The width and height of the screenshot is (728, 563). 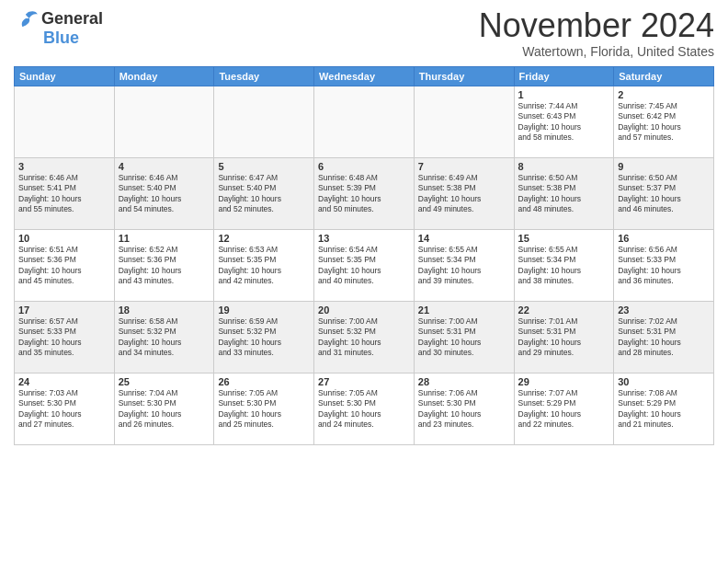 What do you see at coordinates (364, 194) in the screenshot?
I see `day-info: Sunrise: 6:48 AMSunset: 5:39 PMDaylight:…` at bounding box center [364, 194].